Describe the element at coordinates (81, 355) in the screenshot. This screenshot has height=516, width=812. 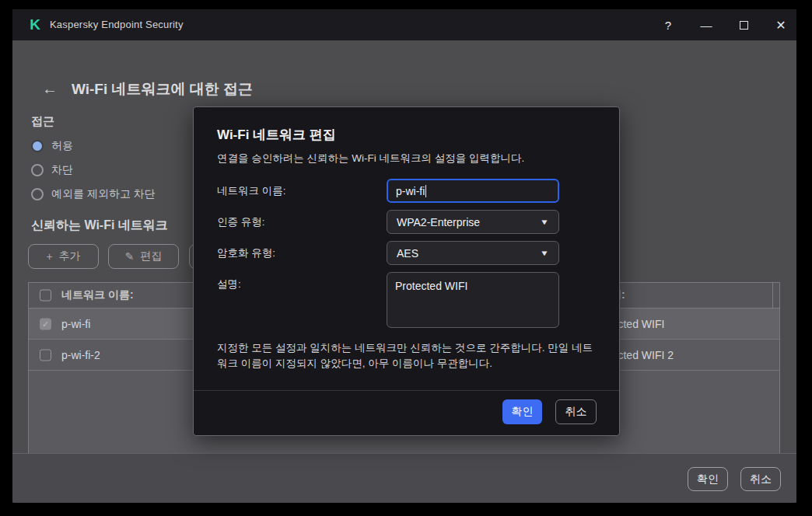
I see `network-name-cell: p-wi-fi-2` at that location.